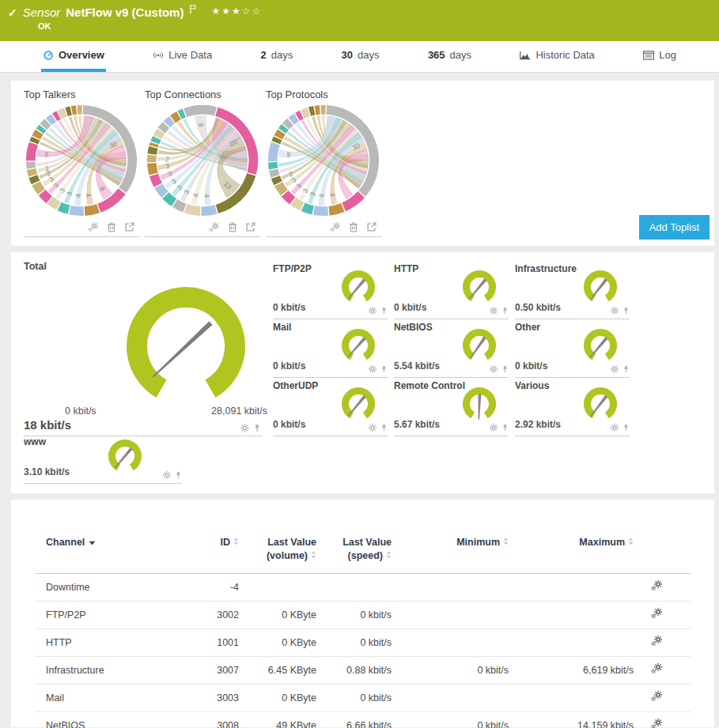 The height and width of the screenshot is (728, 719). I want to click on log-icon, so click(649, 55).